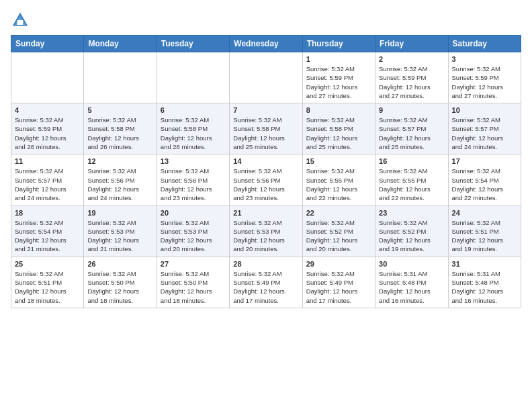 Image resolution: width=532 pixels, height=411 pixels. I want to click on day-number: 12, so click(120, 161).